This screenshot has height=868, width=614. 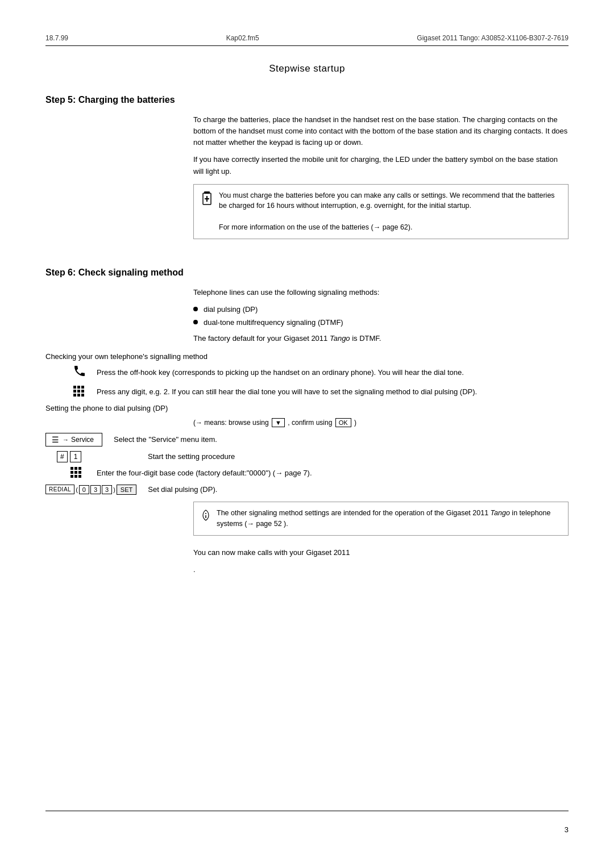 What do you see at coordinates (205, 473) in the screenshot?
I see `keypad-description: Enter the four-digit base code (factory …` at bounding box center [205, 473].